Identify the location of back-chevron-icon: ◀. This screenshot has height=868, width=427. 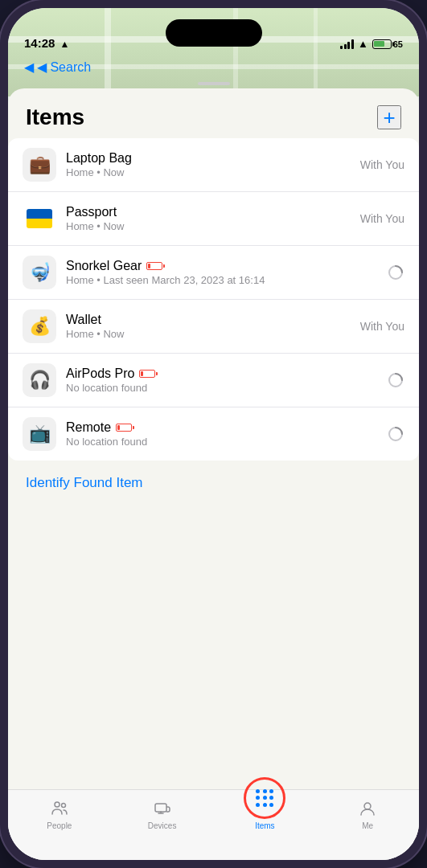
(29, 68).